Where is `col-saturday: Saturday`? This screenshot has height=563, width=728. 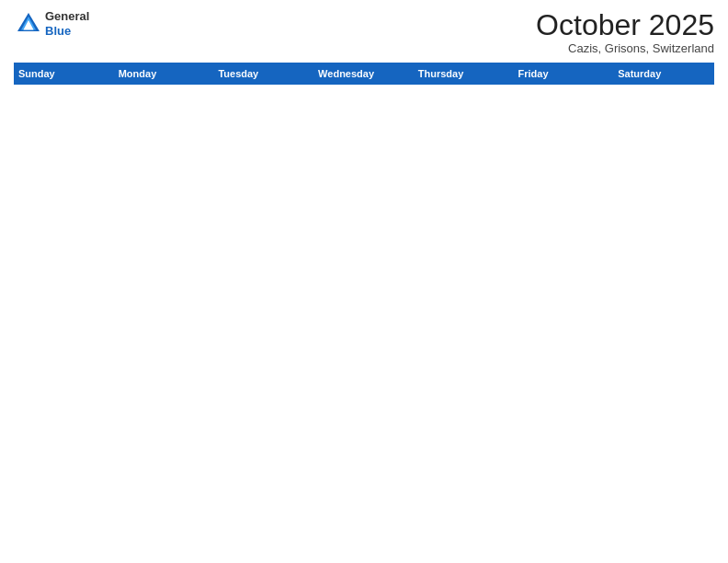 col-saturday: Saturday is located at coordinates (664, 74).